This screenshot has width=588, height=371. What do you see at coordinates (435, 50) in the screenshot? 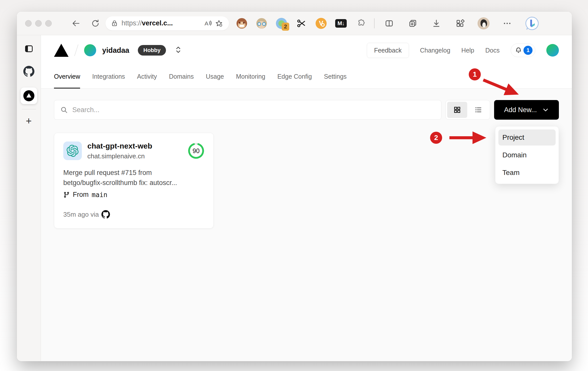
I see `changelog-link: Changelog` at bounding box center [435, 50].